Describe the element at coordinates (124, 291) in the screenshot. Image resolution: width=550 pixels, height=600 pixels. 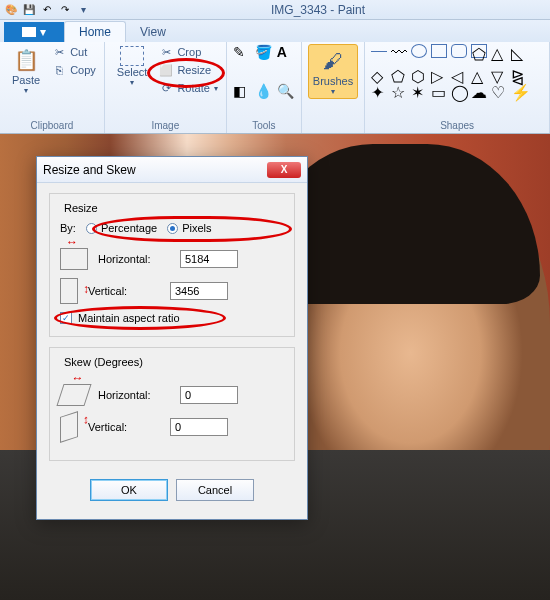
I see `vertical-label: Vertical:` at that location.